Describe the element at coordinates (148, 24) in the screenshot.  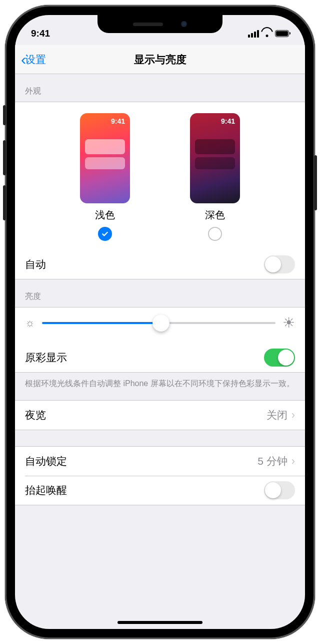
I see `speaker-grill` at that location.